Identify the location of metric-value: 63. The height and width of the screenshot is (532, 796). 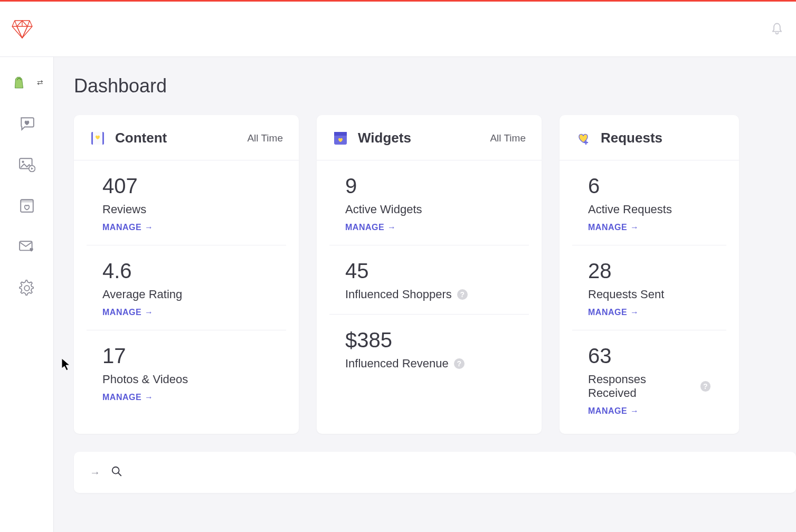
(649, 356).